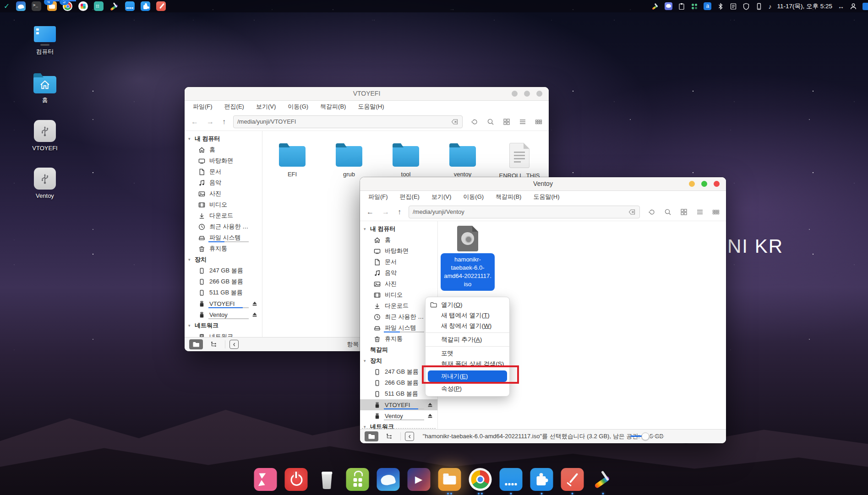 The image size is (868, 495). Describe the element at coordinates (224, 216) in the screenshot. I see `sidebar-item-downloads: 다운로드` at that location.